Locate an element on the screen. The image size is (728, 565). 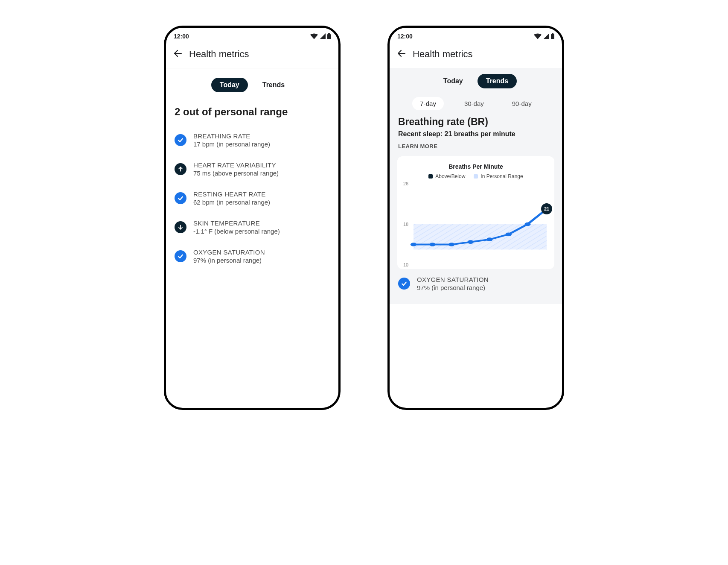
metric-row-skin-temp: SKIN TEMPERATURE -1.1° F (below personal… is located at coordinates (252, 227).